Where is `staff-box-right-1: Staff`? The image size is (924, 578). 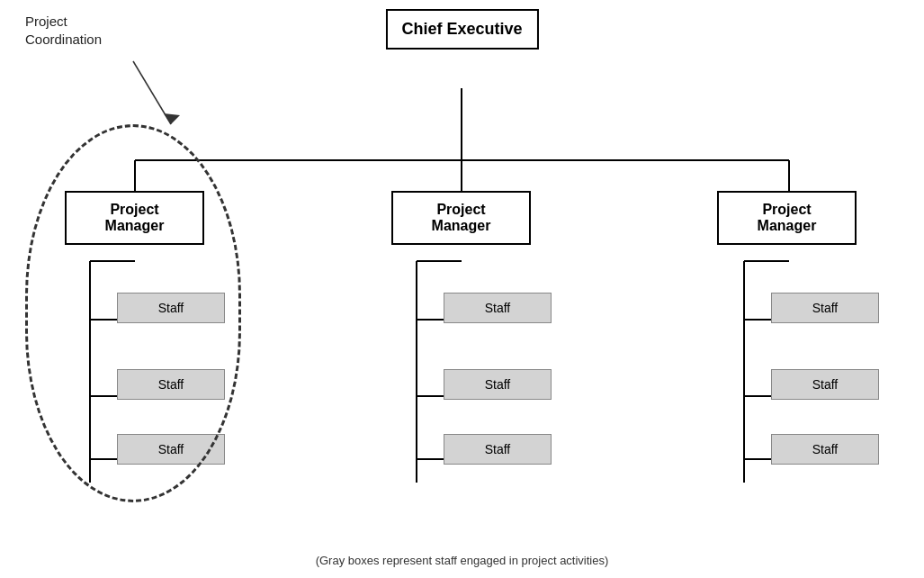
staff-box-right-1: Staff is located at coordinates (825, 308).